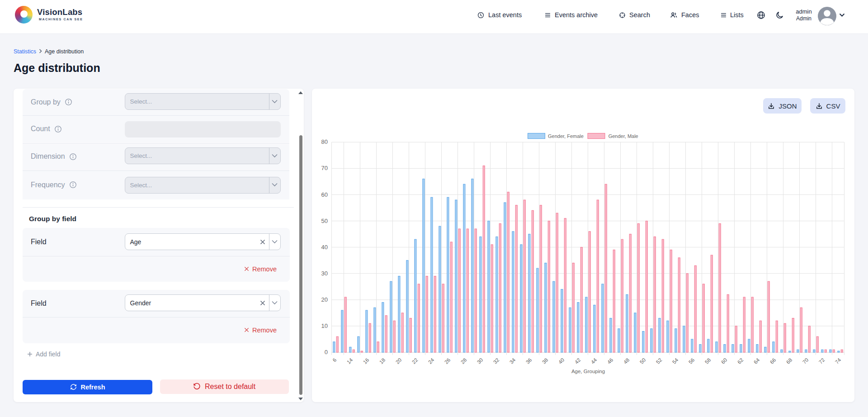 This screenshot has height=417, width=868. I want to click on svg-text: 24, so click(431, 361).